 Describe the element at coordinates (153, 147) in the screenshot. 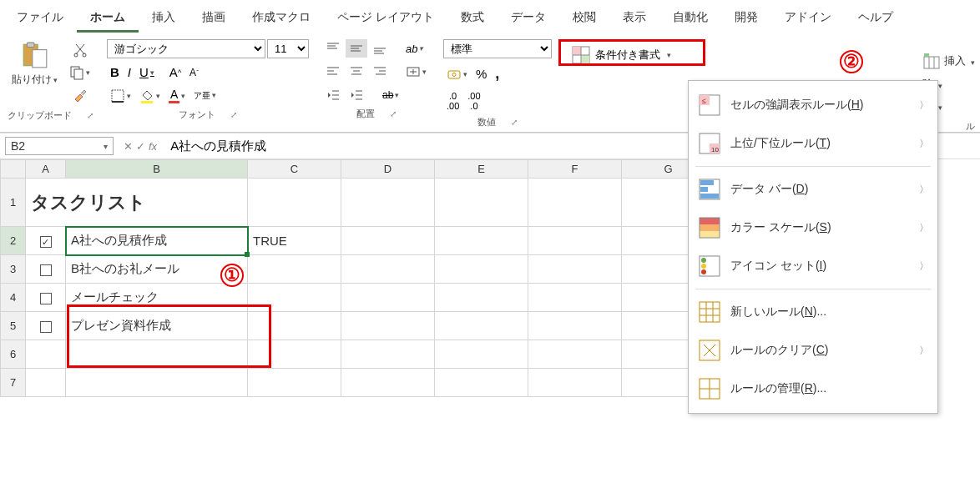

I see `fx-button: fx` at that location.